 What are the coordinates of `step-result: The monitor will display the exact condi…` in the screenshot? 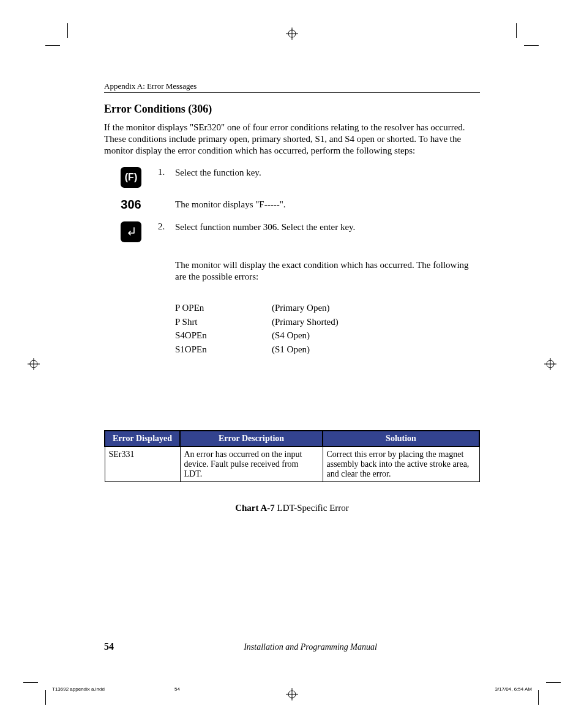 It's located at (328, 271).